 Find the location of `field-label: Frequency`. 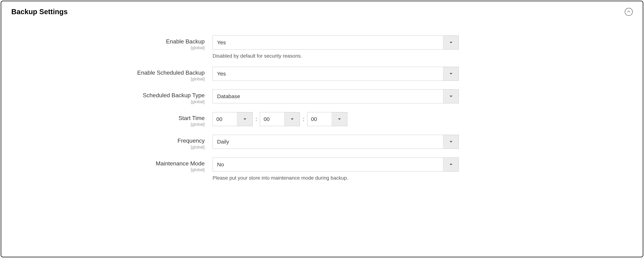

field-label: Frequency is located at coordinates (108, 141).